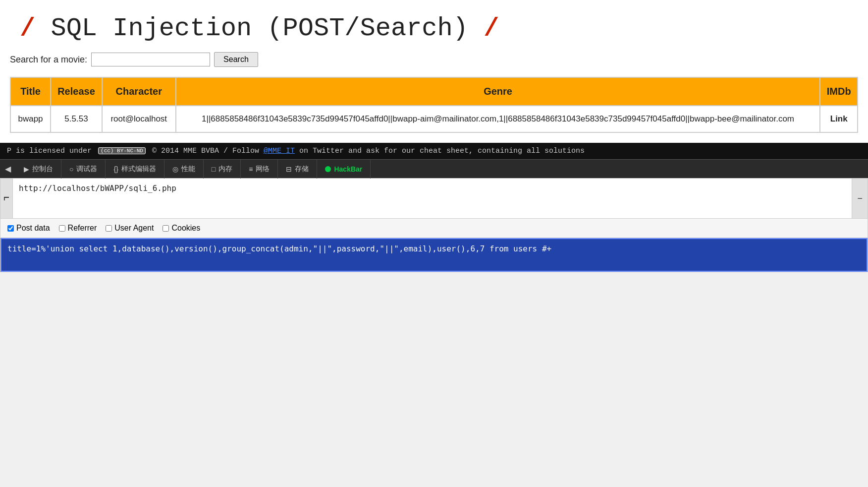  What do you see at coordinates (434, 255) in the screenshot?
I see `hackbar-postdata-area: title=1%'union select 1,database(),versi…` at bounding box center [434, 255].